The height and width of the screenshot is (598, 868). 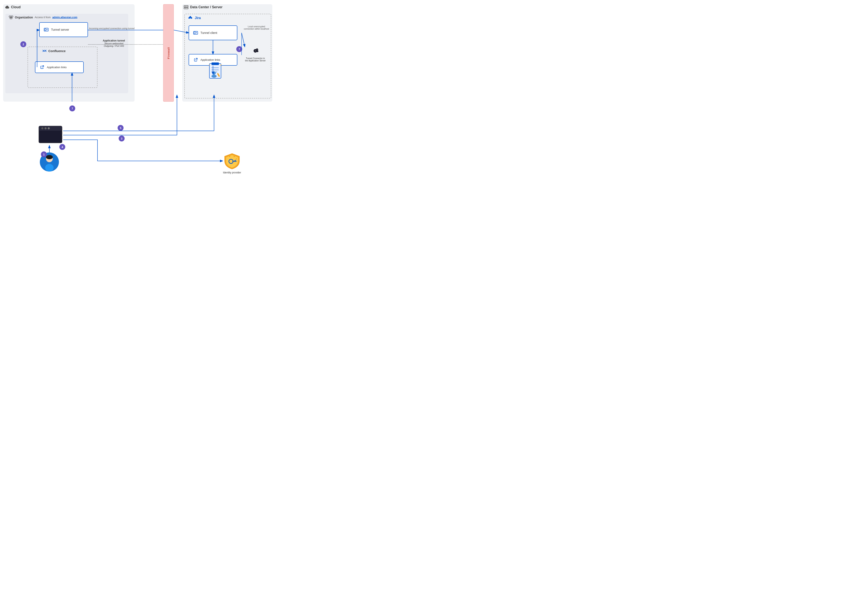 I want to click on cloud-title: Cloud, so click(x=16, y=7).